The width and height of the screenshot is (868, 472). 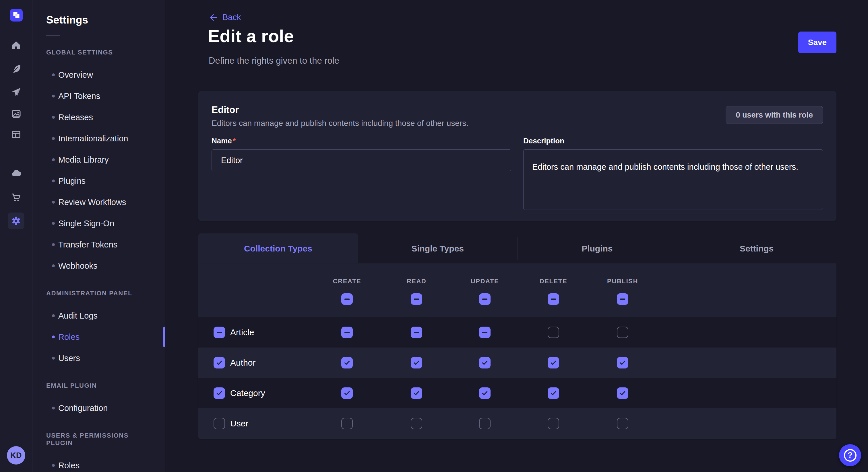 What do you see at coordinates (553, 363) in the screenshot?
I see `author-delete-checkbox` at bounding box center [553, 363].